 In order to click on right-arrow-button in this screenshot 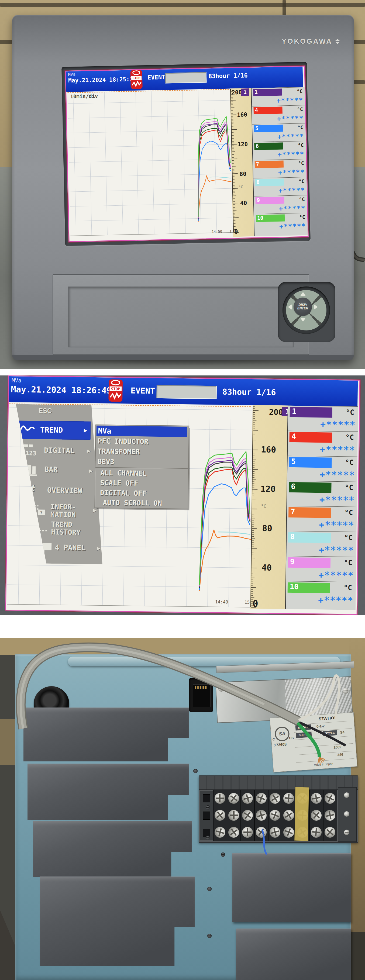, I will do `click(316, 307)`.